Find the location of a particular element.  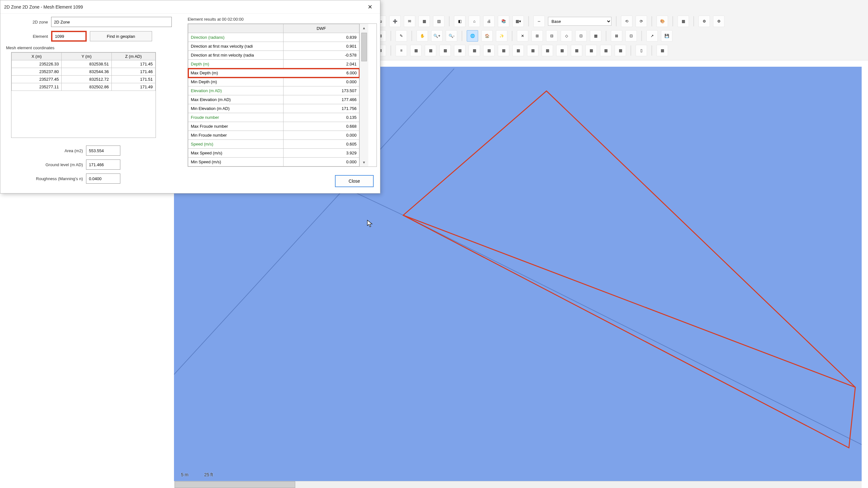

scale-left: 5 m is located at coordinates (185, 475).